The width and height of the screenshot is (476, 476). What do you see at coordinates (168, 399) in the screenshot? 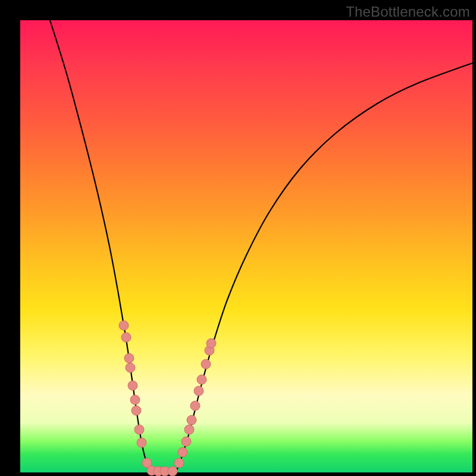
I see `marker-group` at bounding box center [168, 399].